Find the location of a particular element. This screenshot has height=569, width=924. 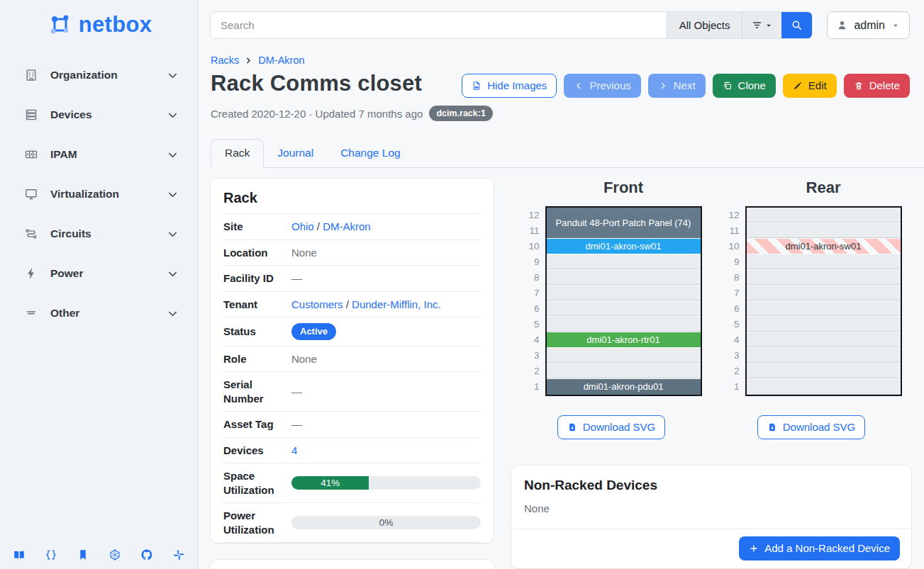

unit-number: 2 is located at coordinates (730, 371).